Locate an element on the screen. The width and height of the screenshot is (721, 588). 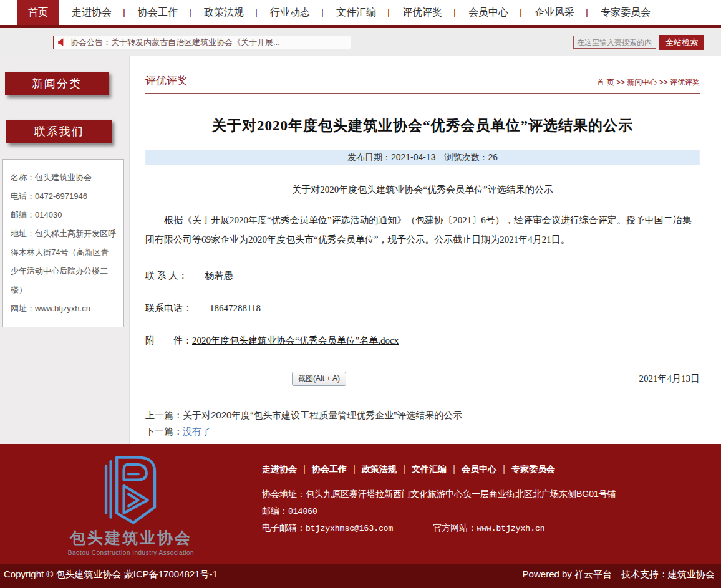
footer-zip-row: 邮编：014060 is located at coordinates (439, 511).